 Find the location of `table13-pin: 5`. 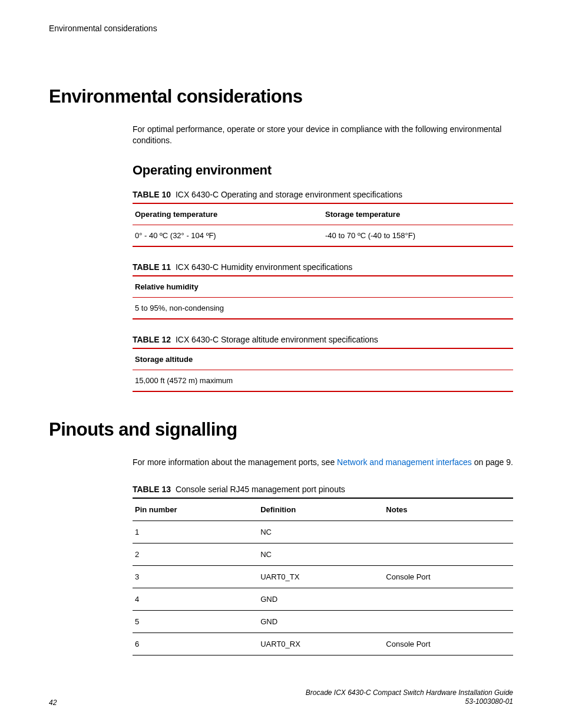

table13-pin: 5 is located at coordinates (196, 621).